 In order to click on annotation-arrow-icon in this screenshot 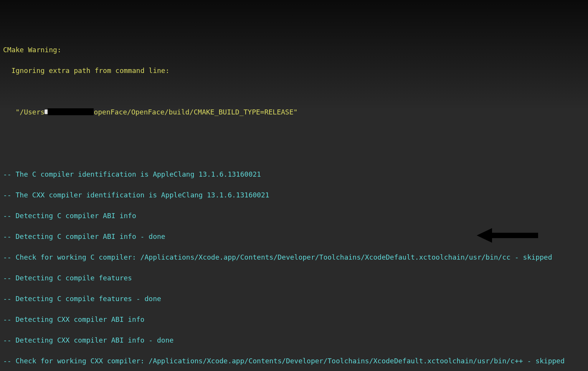, I will do `click(507, 215)`.